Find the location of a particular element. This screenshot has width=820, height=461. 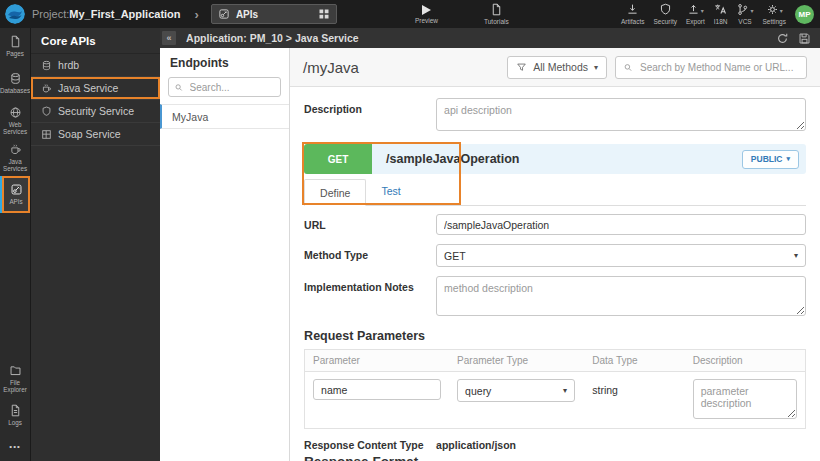

core-api-item-security-service: Security Service is located at coordinates (96, 112).